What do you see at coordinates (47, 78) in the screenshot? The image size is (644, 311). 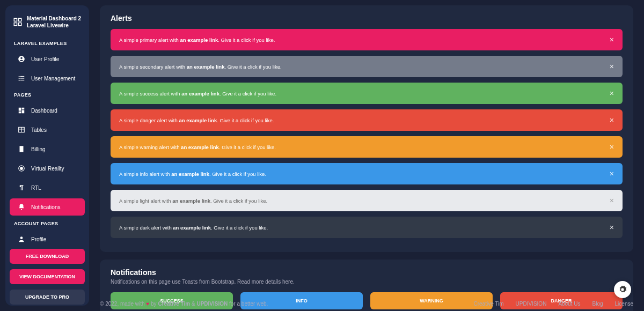 I see `sidebar-item-user-management: User Management` at bounding box center [47, 78].